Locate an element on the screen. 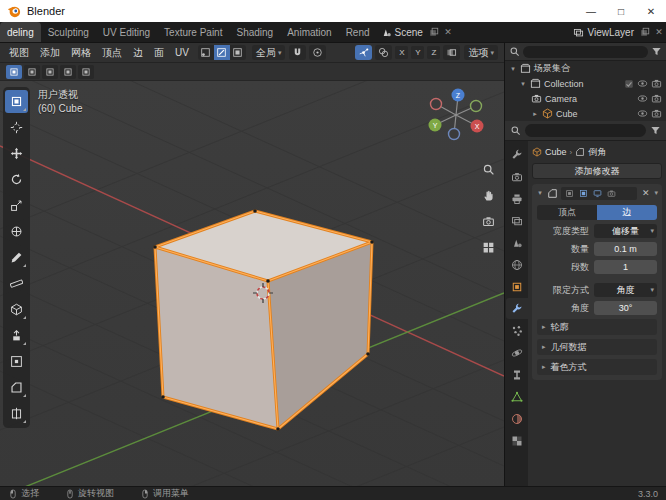 The image size is (666, 500). tool-loop-cut is located at coordinates (16, 414).